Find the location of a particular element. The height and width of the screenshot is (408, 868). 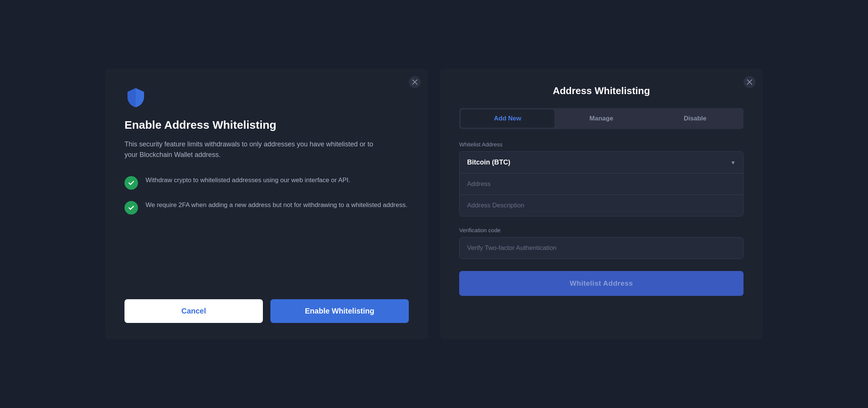

shield-icon is located at coordinates (136, 98).